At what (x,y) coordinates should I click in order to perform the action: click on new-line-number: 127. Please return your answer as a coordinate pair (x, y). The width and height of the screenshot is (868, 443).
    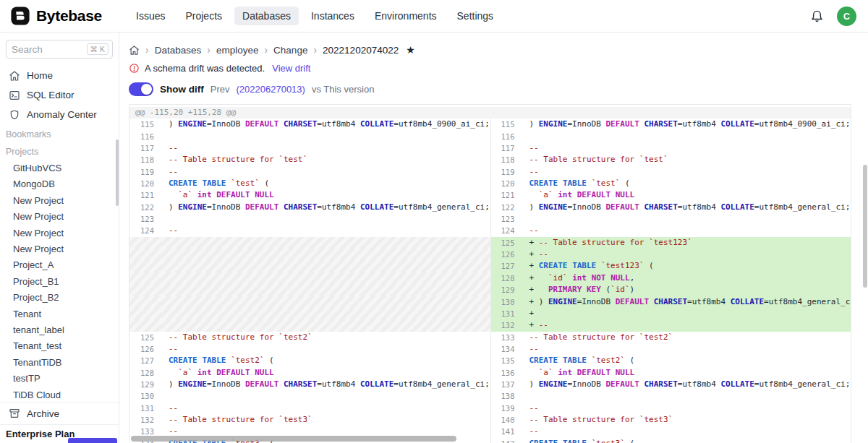
    Looking at the image, I should click on (506, 266).